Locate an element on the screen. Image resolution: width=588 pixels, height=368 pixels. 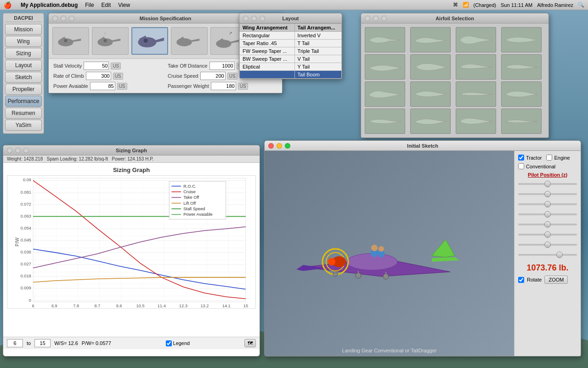
sidebar-item-sizing: Sizing is located at coordinates (23, 53).